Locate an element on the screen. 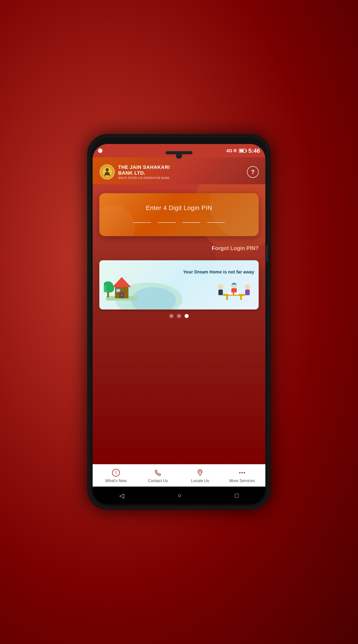 The height and width of the screenshot is (644, 358). bank-name-line2: BANK LTD. is located at coordinates (144, 173).